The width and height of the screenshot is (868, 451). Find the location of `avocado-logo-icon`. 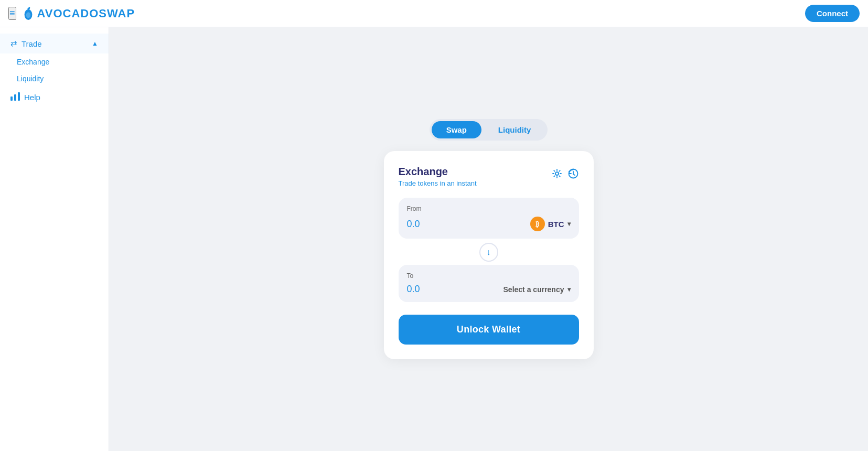

avocado-logo-icon is located at coordinates (28, 14).